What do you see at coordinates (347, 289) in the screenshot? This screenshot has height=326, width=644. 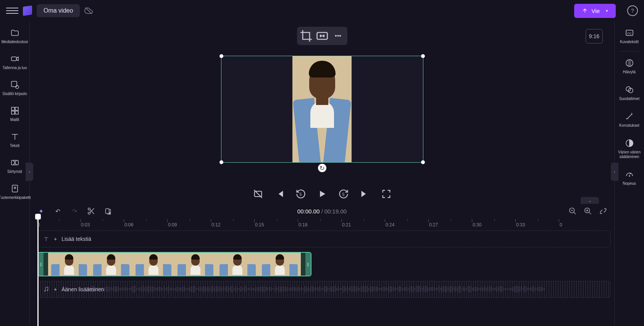 I see `waveform` at bounding box center [347, 289].